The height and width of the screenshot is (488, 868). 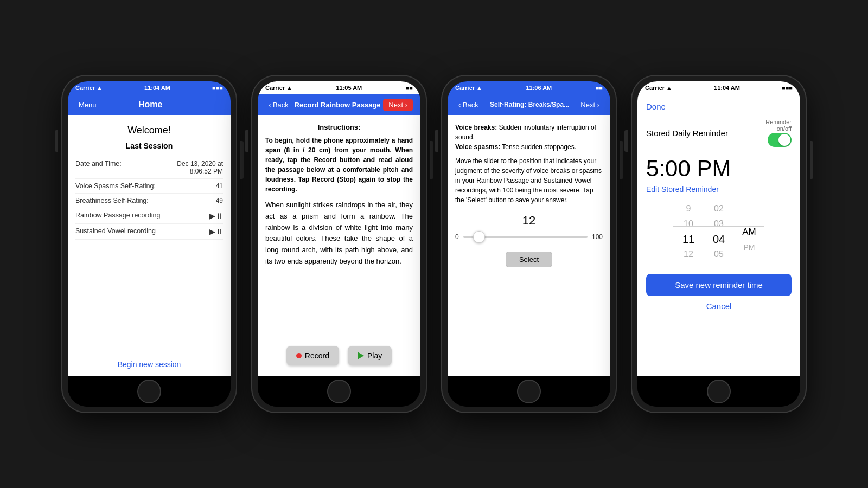 What do you see at coordinates (361, 356) in the screenshot?
I see `play-triangle-icon` at bounding box center [361, 356].